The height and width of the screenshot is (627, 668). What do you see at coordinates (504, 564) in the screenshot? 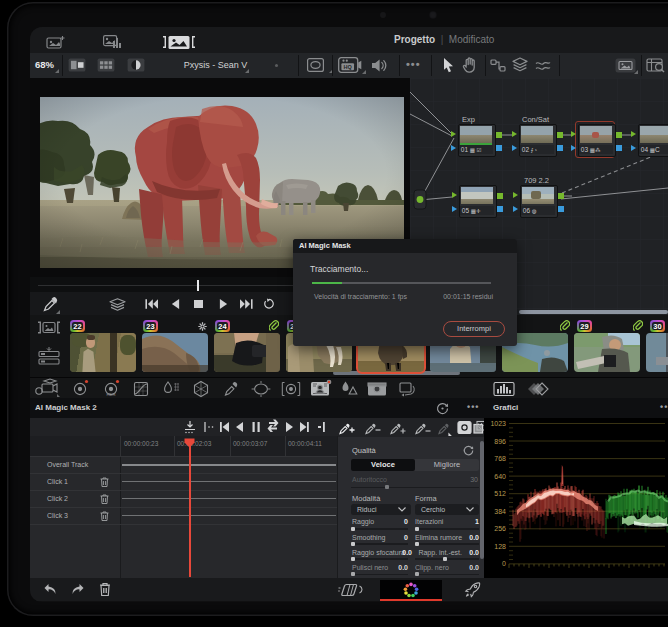
I see `svg-text: 0` at bounding box center [504, 564].